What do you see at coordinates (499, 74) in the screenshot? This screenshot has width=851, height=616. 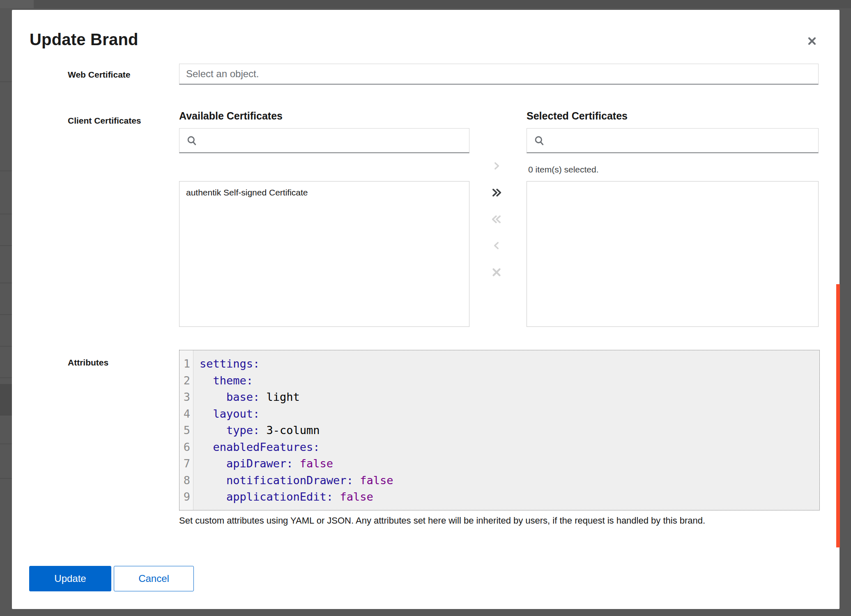 I see `web-certificate-select` at bounding box center [499, 74].